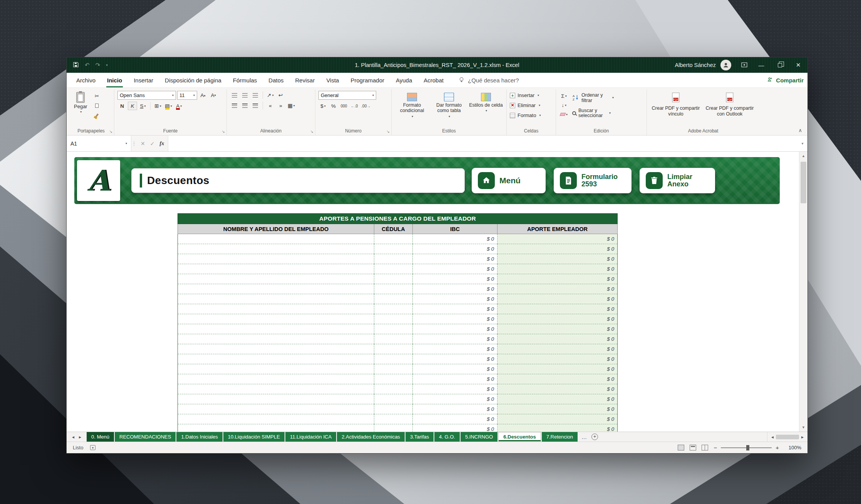 This screenshot has height=504, width=861. Describe the element at coordinates (744, 65) in the screenshot. I see `ribbon-display-options-icon` at that location.